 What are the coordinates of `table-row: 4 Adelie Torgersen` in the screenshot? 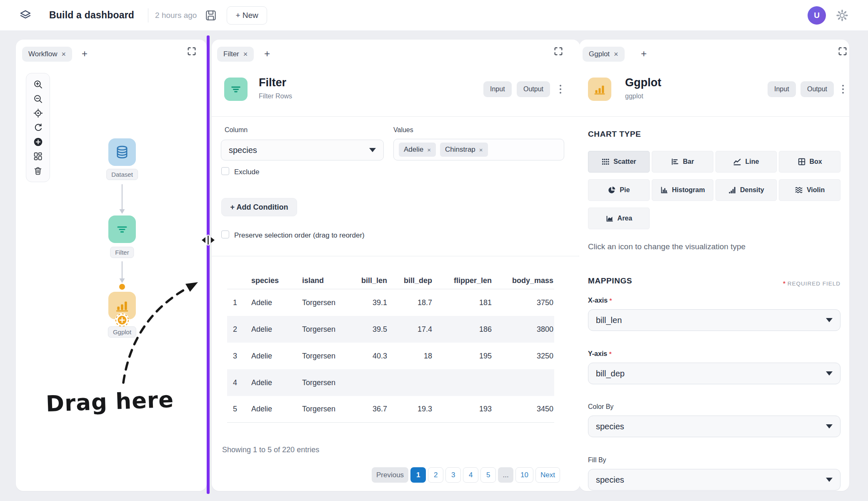 It's located at (391, 383).